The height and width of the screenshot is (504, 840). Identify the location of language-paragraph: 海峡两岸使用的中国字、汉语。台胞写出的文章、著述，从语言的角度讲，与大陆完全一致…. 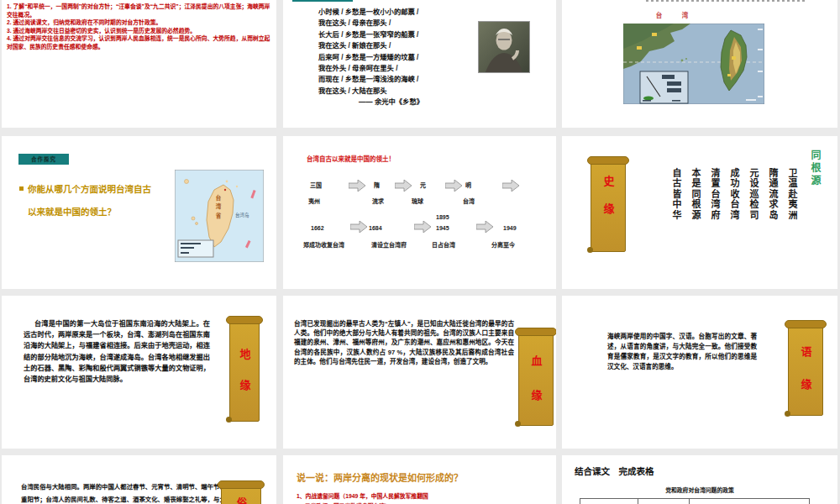
(682, 352).